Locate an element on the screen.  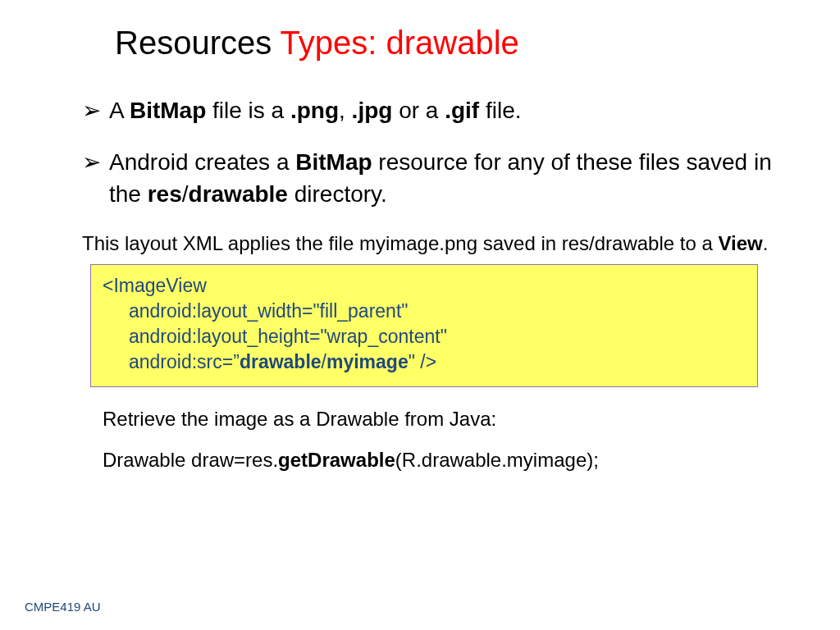
retrieve-text: Retrieve the image as a Drawable from Ja… is located at coordinates (438, 440).